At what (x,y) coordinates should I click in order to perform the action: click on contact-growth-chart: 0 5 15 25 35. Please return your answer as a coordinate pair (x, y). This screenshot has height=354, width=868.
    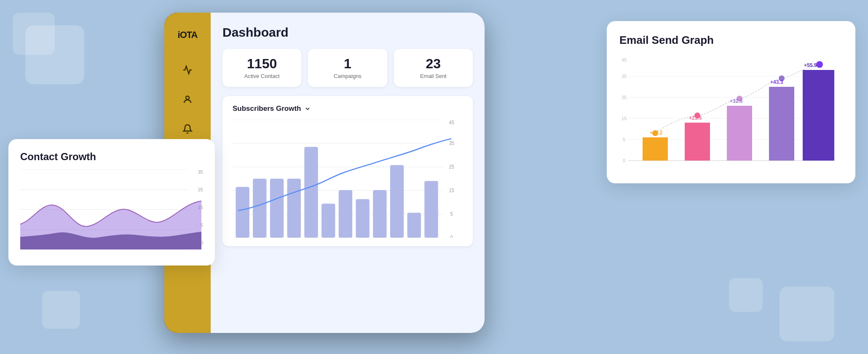
    Looking at the image, I should click on (112, 216).